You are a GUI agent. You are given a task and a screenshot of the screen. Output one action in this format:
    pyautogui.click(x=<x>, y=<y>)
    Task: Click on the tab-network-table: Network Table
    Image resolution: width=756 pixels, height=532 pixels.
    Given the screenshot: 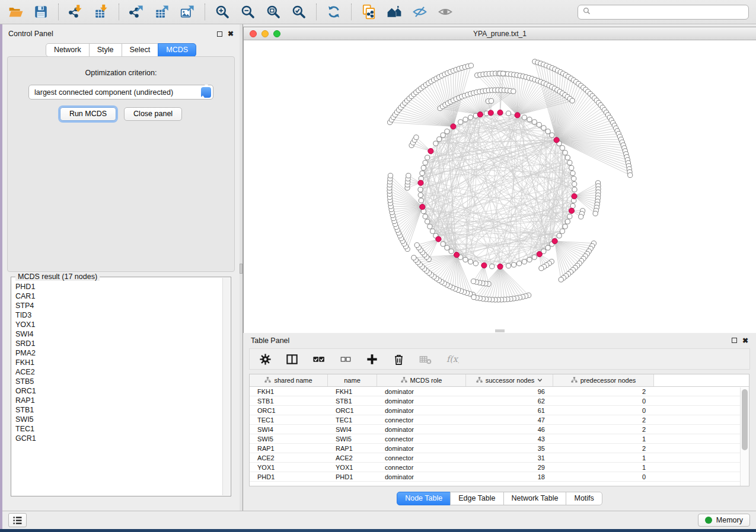 What is the action you would take?
    pyautogui.click(x=535, y=499)
    